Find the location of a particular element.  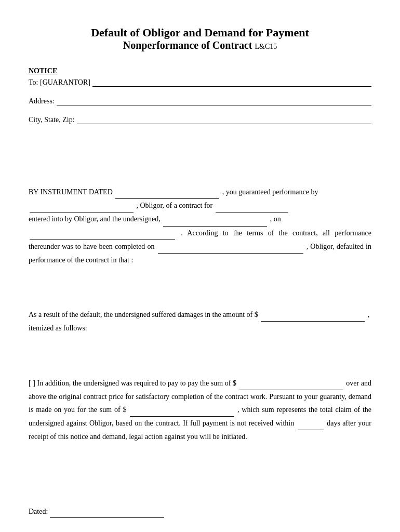

instrument-text2: , Obligor, of a contract for is located at coordinates (175, 206).